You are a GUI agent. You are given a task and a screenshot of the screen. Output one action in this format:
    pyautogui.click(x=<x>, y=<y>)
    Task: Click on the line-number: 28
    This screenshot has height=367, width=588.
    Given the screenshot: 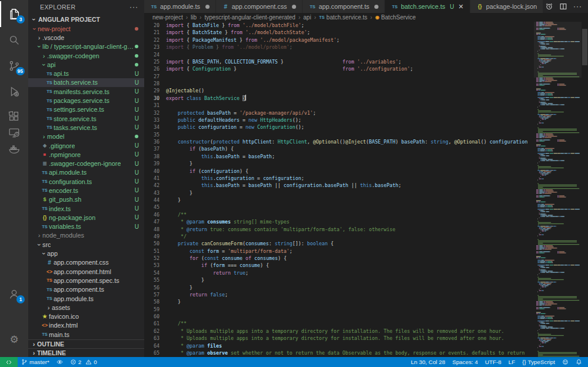 What is the action you would take?
    pyautogui.click(x=154, y=84)
    